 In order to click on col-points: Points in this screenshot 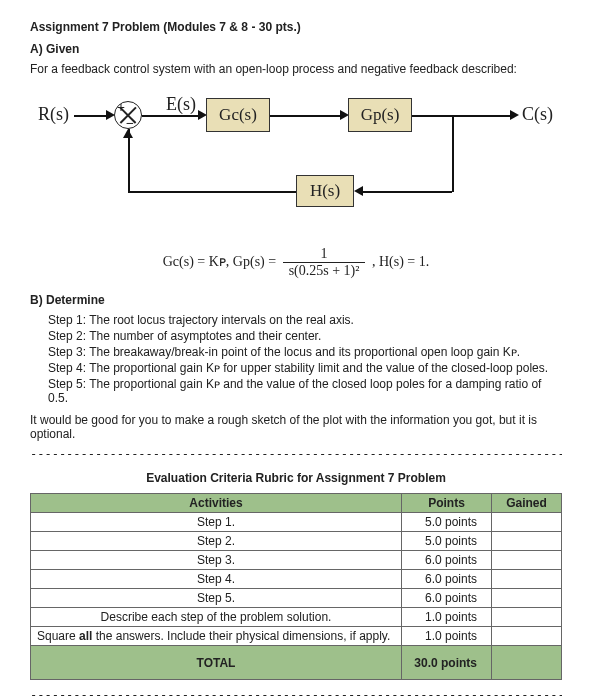, I will do `click(447, 504)`.